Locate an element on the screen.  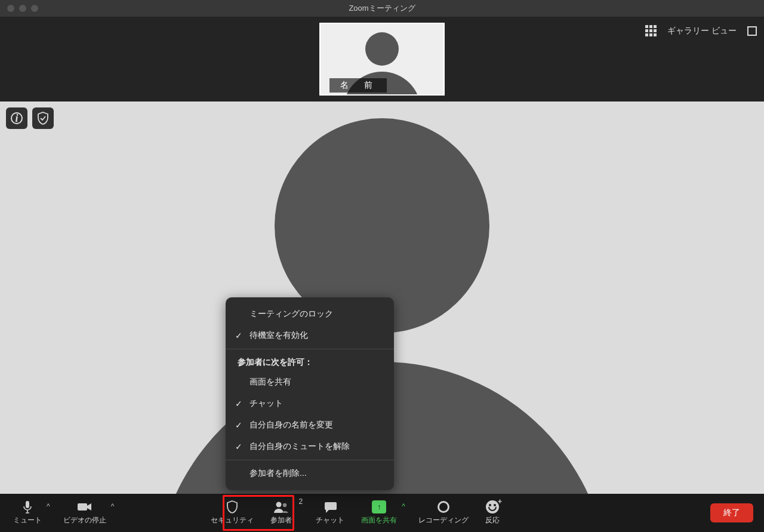
self-video-thumbnail: 名 前 is located at coordinates (382, 59).